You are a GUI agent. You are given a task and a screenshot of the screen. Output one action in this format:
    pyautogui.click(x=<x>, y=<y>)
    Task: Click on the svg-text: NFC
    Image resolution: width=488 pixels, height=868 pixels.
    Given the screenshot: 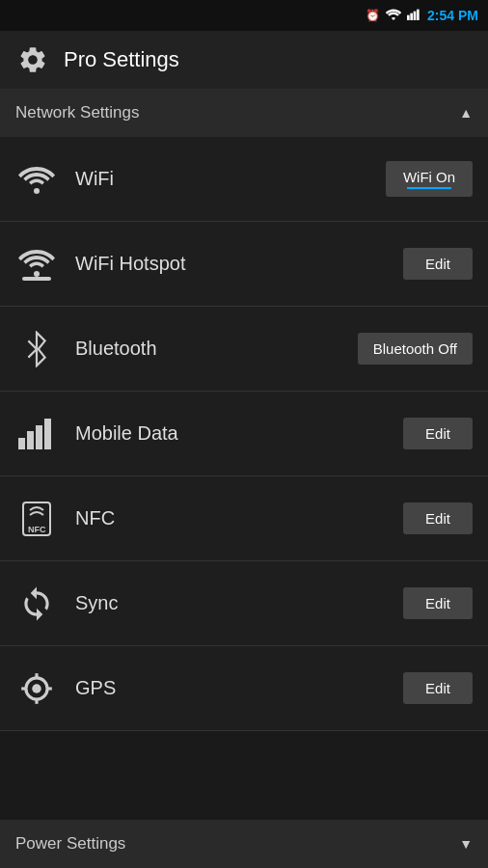 What is the action you would take?
    pyautogui.click(x=37, y=529)
    